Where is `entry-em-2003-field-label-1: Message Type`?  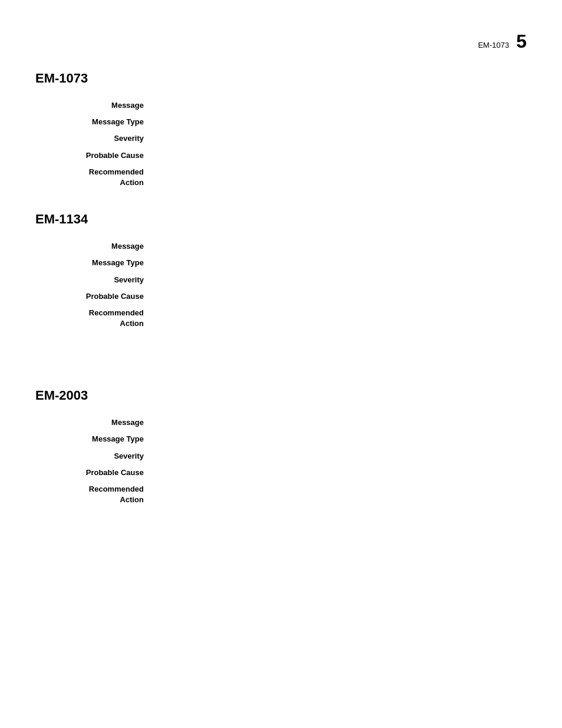
entry-em-2003-field-label-1: Message Type is located at coordinates (106, 439).